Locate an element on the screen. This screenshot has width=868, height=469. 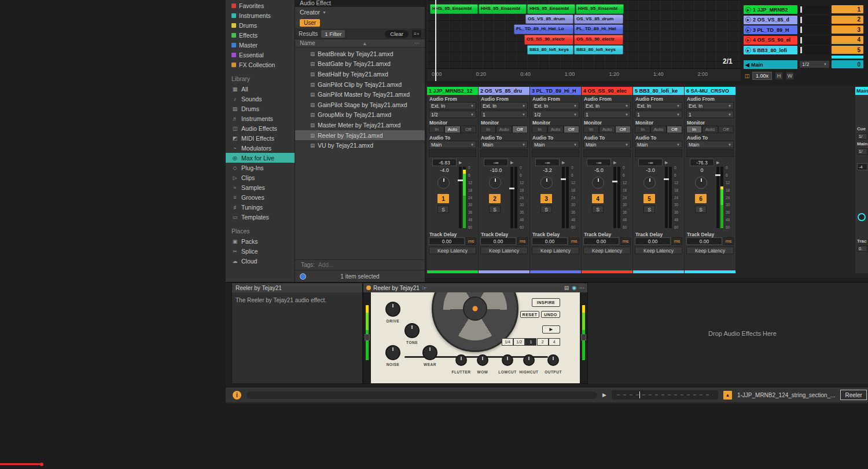
main-strip-title: Main is located at coordinates (862, 91).